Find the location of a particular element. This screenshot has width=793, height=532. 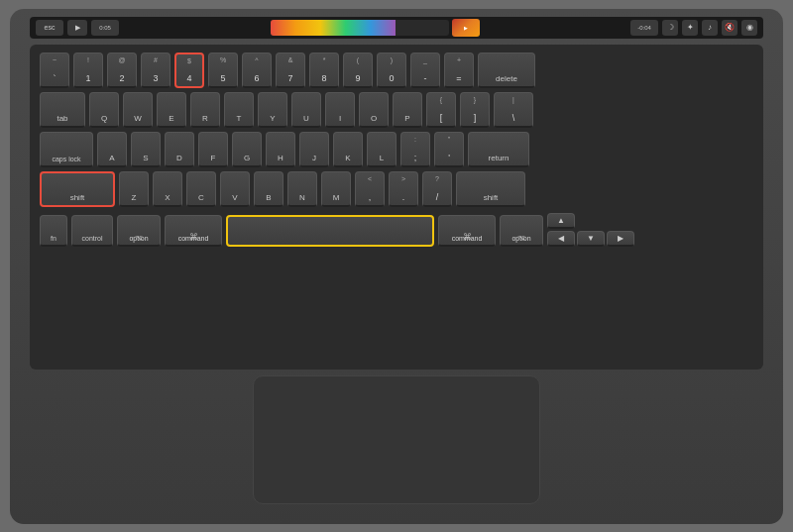

key-control: control is located at coordinates (92, 231).